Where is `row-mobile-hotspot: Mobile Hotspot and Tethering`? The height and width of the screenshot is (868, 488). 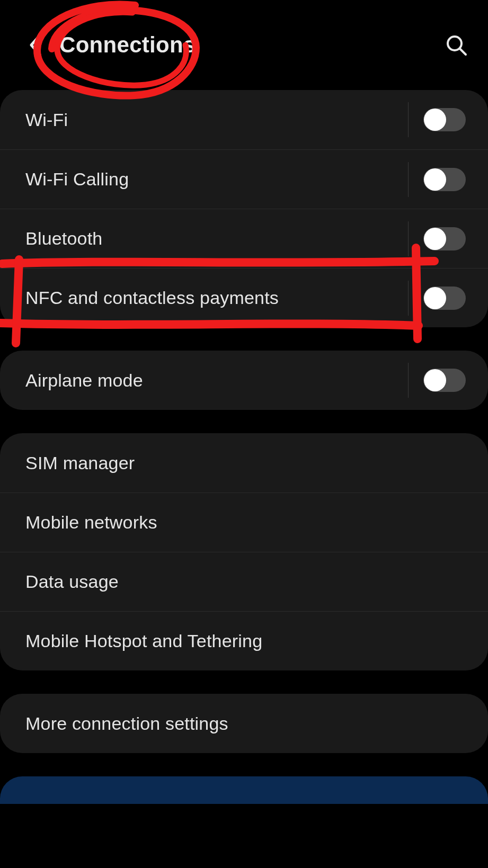 row-mobile-hotspot: Mobile Hotspot and Tethering is located at coordinates (244, 641).